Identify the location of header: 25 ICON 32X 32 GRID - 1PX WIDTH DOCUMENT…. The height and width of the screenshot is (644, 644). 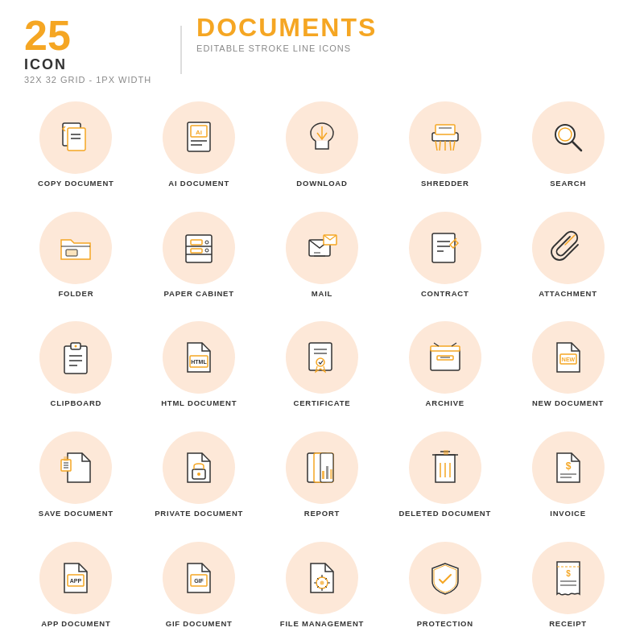
(322, 45).